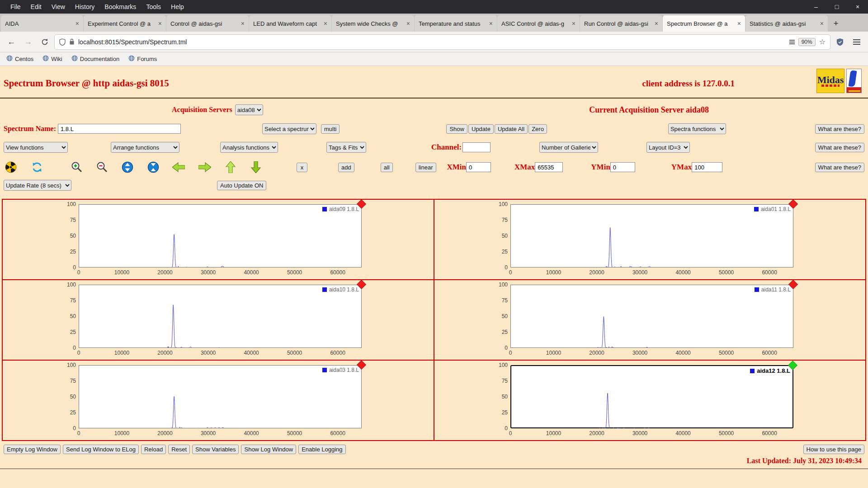 The height and width of the screenshot is (488, 868). I want to click on zero-button: Zero, so click(538, 129).